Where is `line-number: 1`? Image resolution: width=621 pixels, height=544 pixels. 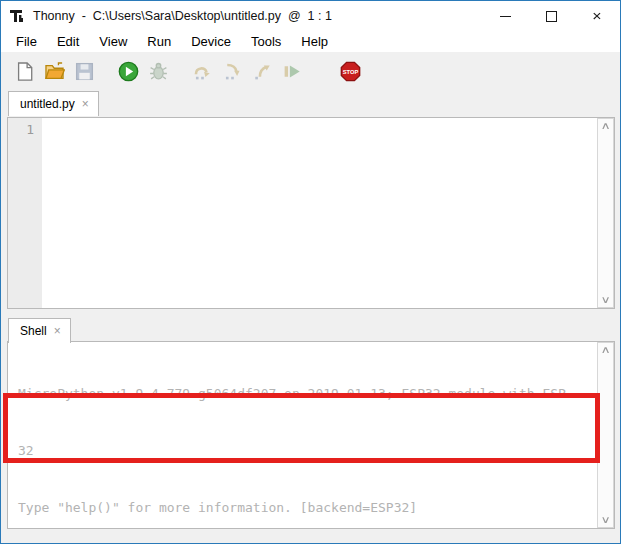
line-number: 1 is located at coordinates (21, 130).